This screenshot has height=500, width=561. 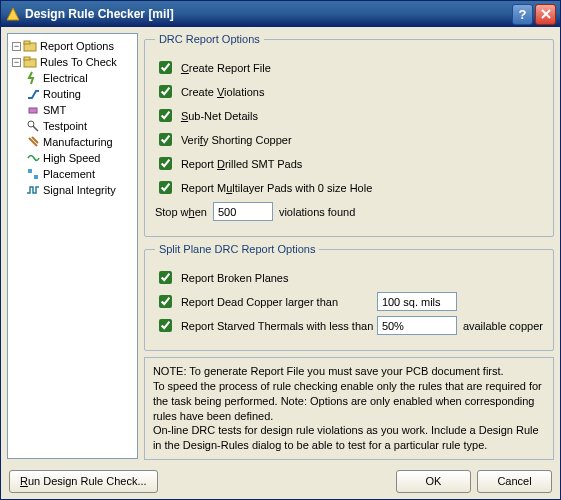 What do you see at coordinates (349, 402) in the screenshot?
I see `note-line: To speed the process of rule checking en…` at bounding box center [349, 402].